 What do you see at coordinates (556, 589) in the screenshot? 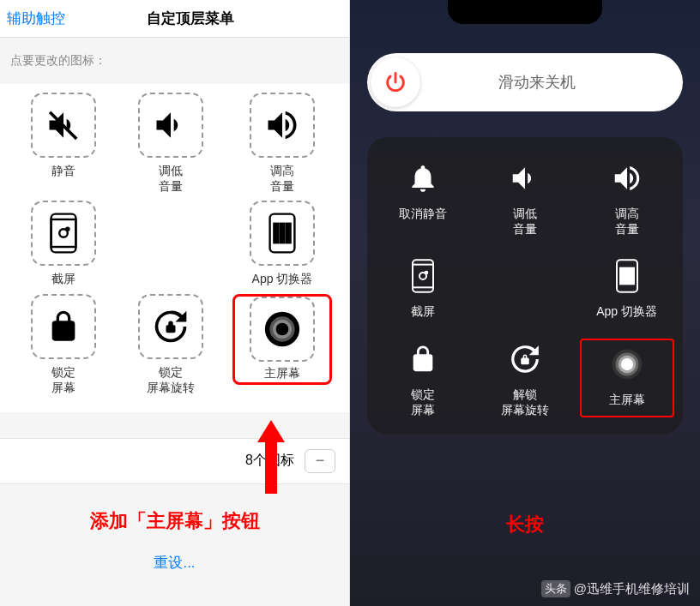
I see `watermark-badge: 头条` at bounding box center [556, 589].